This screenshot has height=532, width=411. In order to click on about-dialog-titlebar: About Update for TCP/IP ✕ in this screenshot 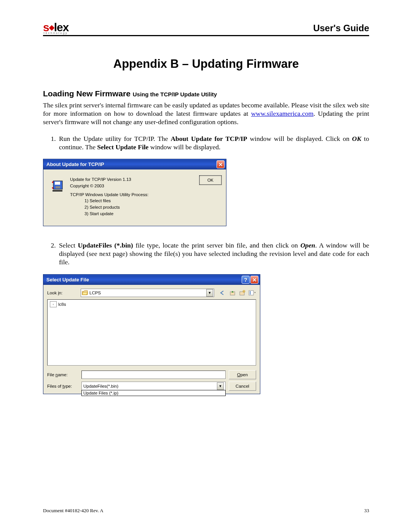, I will do `click(135, 165)`.